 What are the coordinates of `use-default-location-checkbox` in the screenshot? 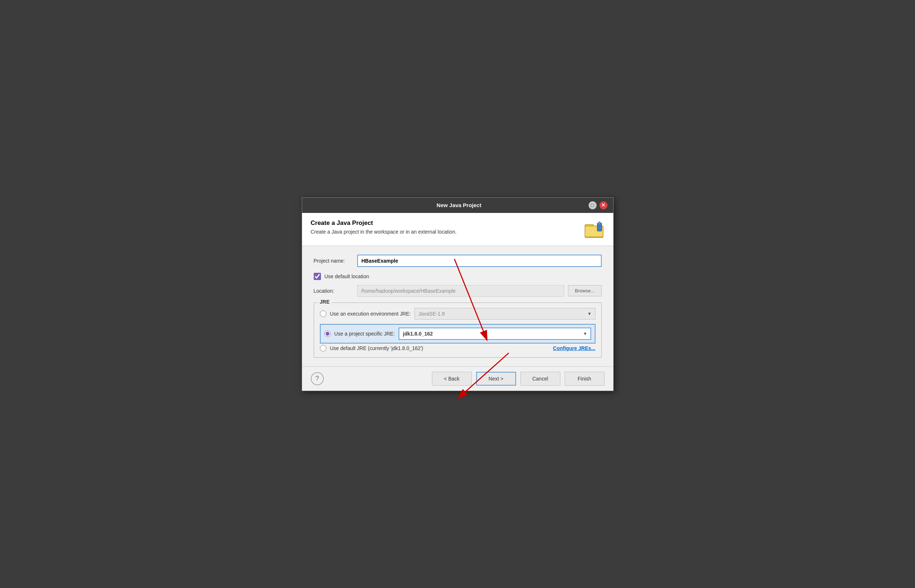 It's located at (318, 276).